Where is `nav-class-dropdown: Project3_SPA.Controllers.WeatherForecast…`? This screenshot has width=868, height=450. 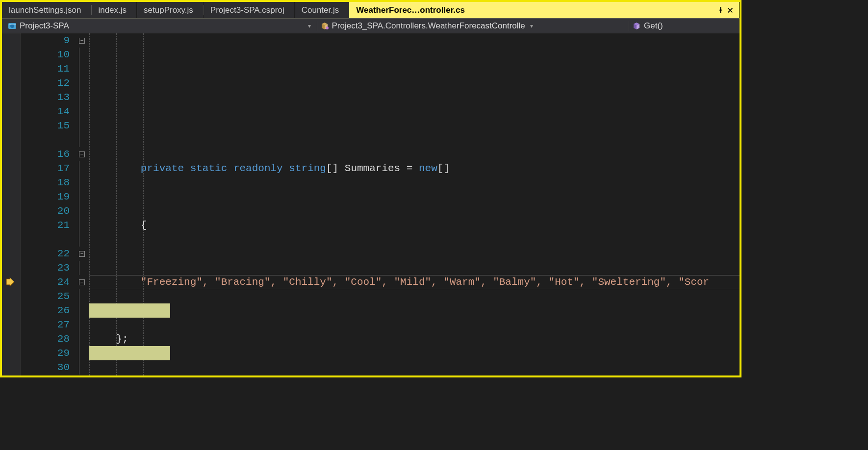
nav-class-dropdown: Project3_SPA.Controllers.WeatherForecast… is located at coordinates (472, 26).